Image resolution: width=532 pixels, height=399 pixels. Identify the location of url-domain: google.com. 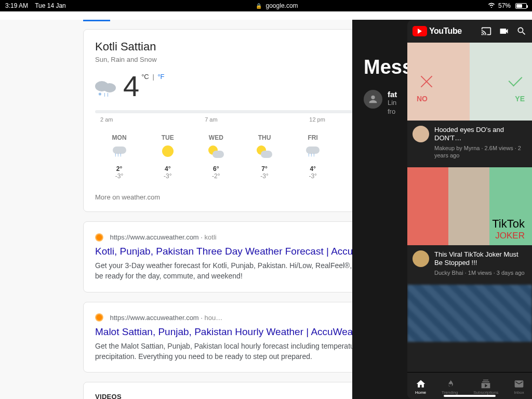
(282, 6).